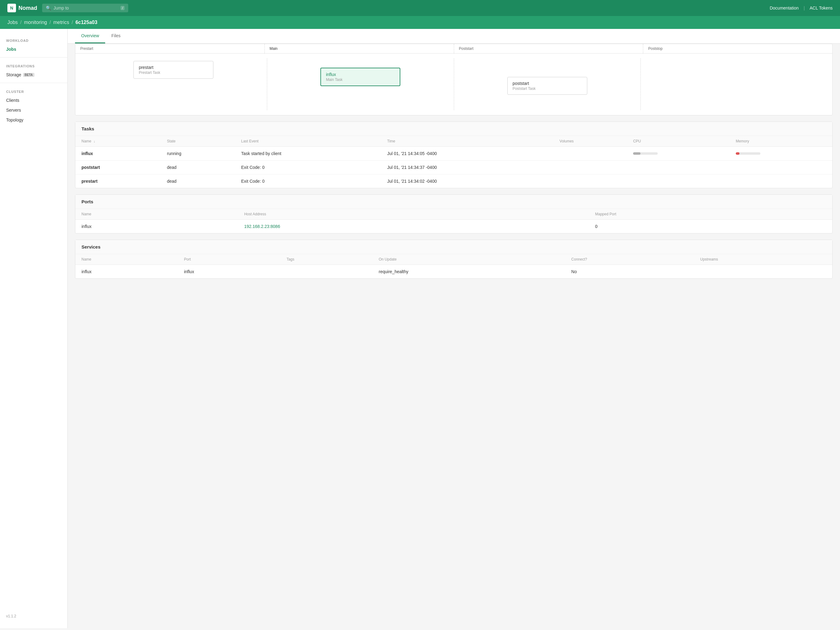  What do you see at coordinates (86, 22) in the screenshot?
I see `breadcrumb-current: 6c125a03` at bounding box center [86, 22].